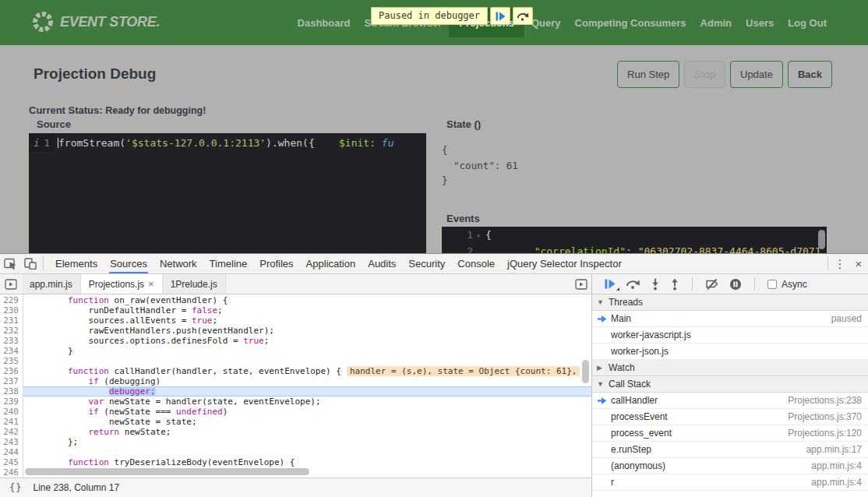  I want to click on callstack-frame-e-runstep: e.runStepapp.min.js:17, so click(730, 450).